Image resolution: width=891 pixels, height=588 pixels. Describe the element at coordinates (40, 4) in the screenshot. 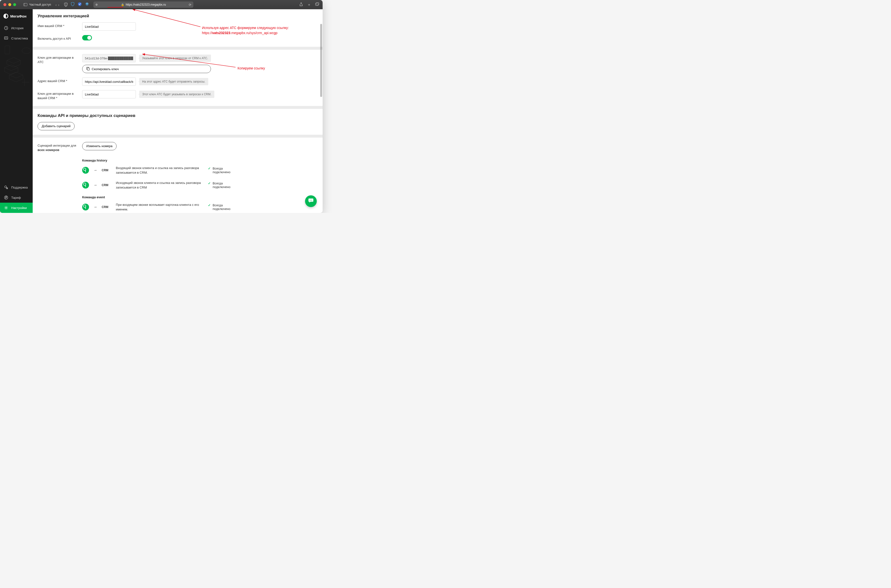

I see `private-browsing-label: Частный доступ` at that location.